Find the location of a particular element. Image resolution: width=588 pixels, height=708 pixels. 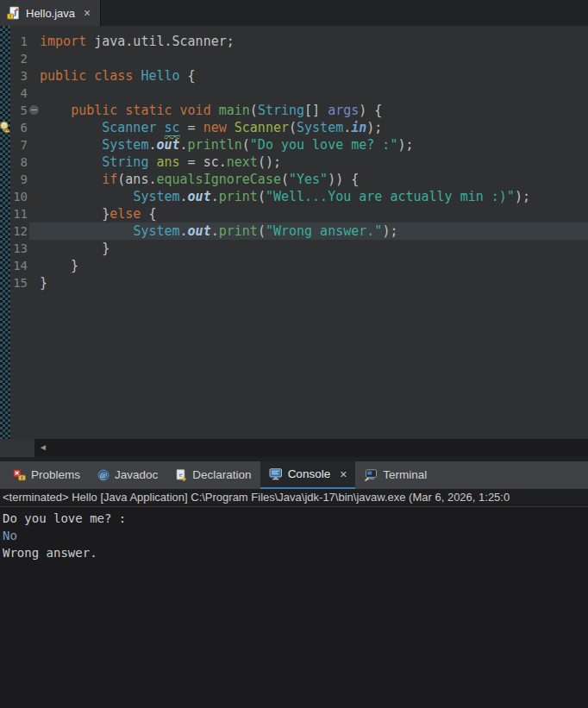

javadoc-icon: @ is located at coordinates (103, 475).